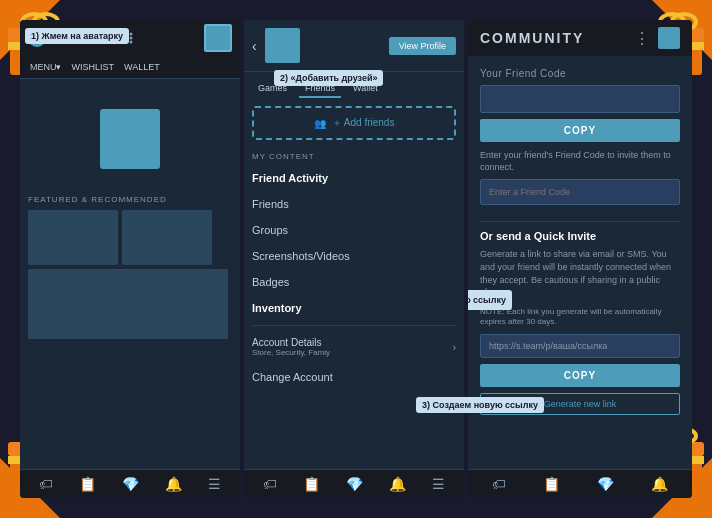  Describe the element at coordinates (438, 484) in the screenshot. I see `profile-nav-menu: ☰` at that location.